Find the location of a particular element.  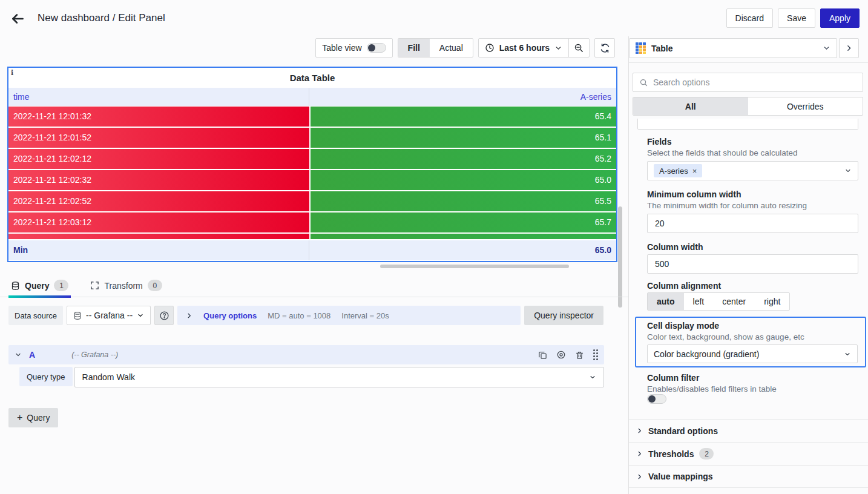

tab-all: All is located at coordinates (691, 107).